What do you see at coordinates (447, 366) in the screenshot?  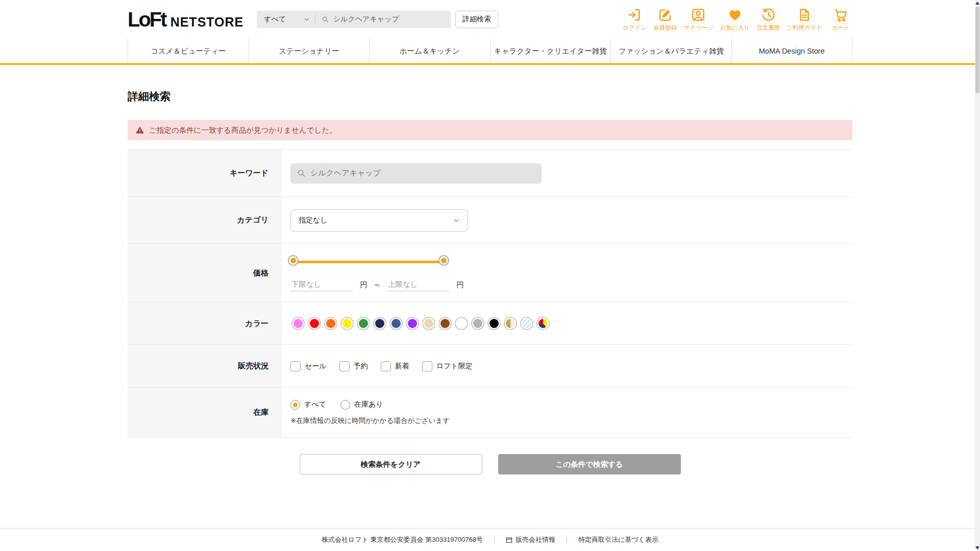 I see `sales-status-option-3: ロフト限定` at bounding box center [447, 366].